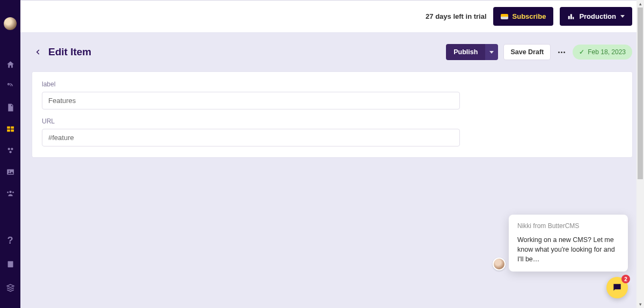 Image resolution: width=644 pixels, height=308 pixels. What do you see at coordinates (251, 101) in the screenshot?
I see `label-input` at bounding box center [251, 101].